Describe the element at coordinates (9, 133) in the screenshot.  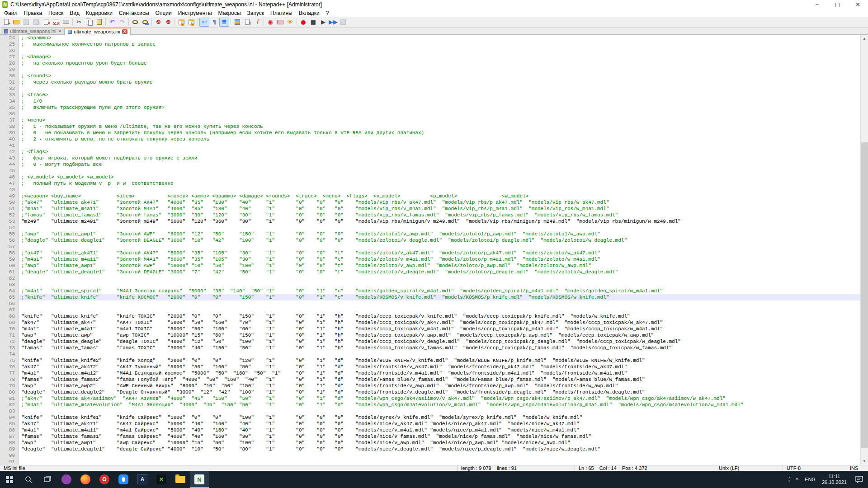
I see `line-number: 39` at that location.